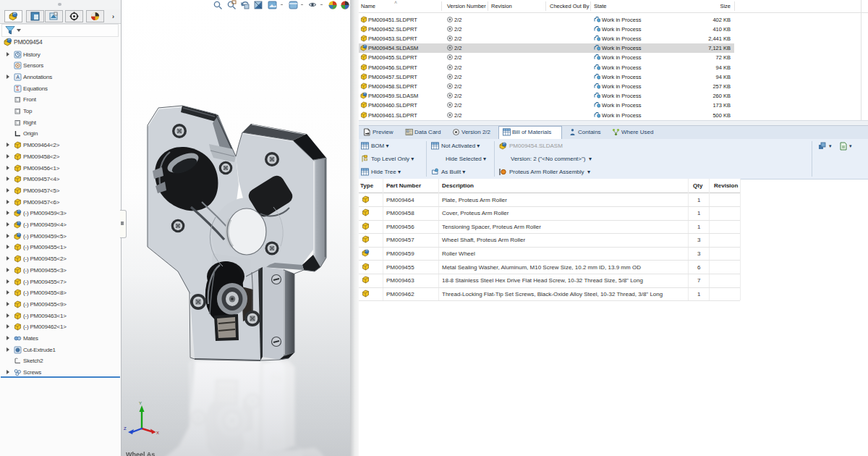 The image size is (868, 456). What do you see at coordinates (125, 428) in the screenshot?
I see `svg-text: Z` at bounding box center [125, 428].